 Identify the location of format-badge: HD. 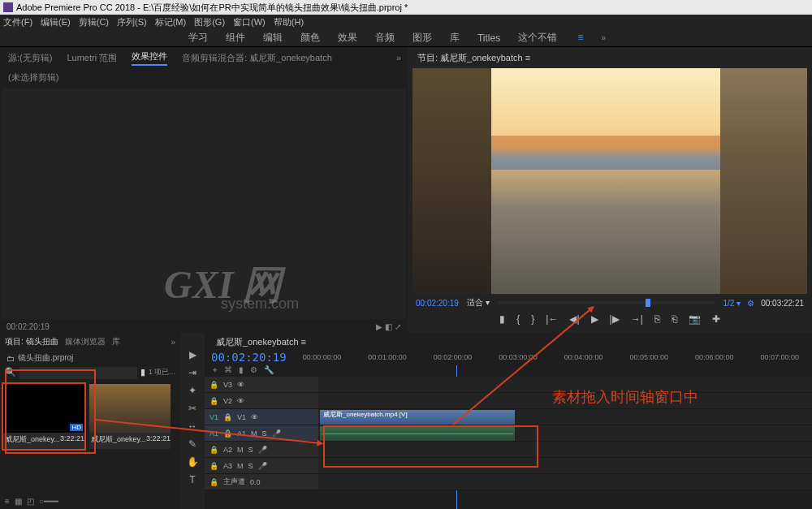
(76, 427).